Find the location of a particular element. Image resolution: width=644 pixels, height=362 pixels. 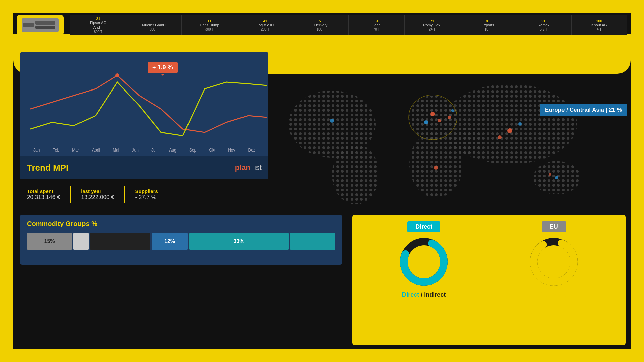

top10-line is located at coordinates (590, 68).